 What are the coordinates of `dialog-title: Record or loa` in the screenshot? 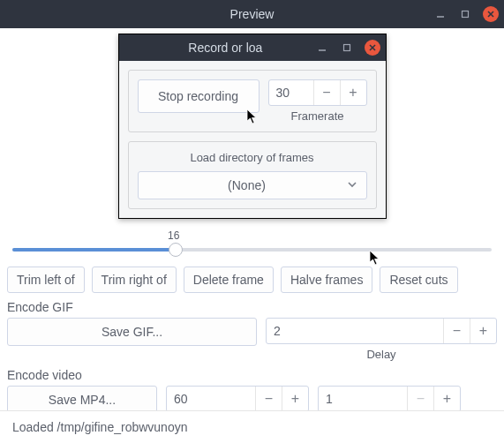 It's located at (225, 48).